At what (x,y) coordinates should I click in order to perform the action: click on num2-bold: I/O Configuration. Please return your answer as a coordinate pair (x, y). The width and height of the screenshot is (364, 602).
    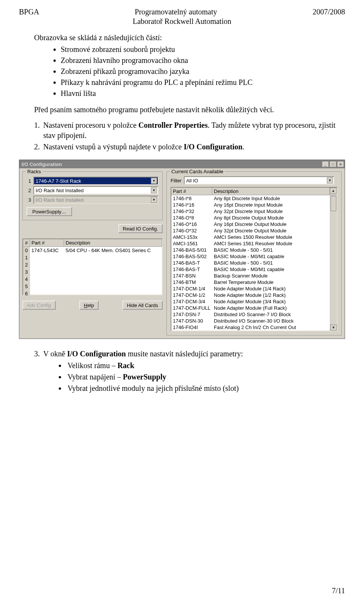
    Looking at the image, I should click on (213, 147).